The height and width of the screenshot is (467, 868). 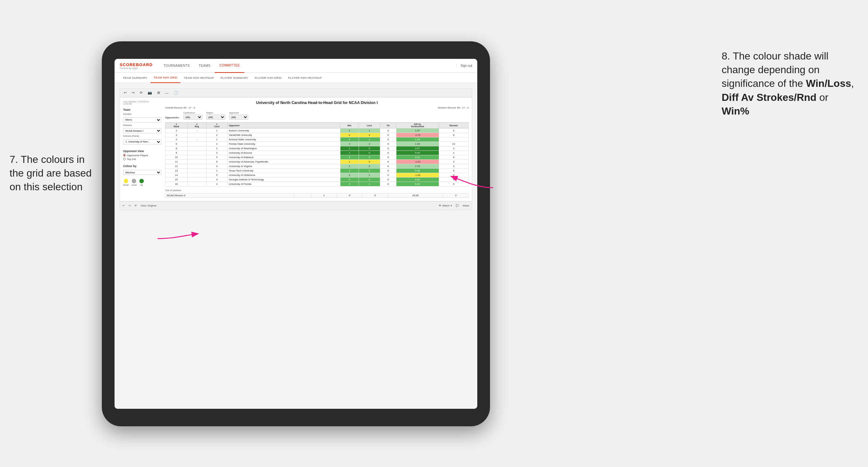 What do you see at coordinates (177, 144) in the screenshot?
I see `cell-rank: 6` at bounding box center [177, 144].